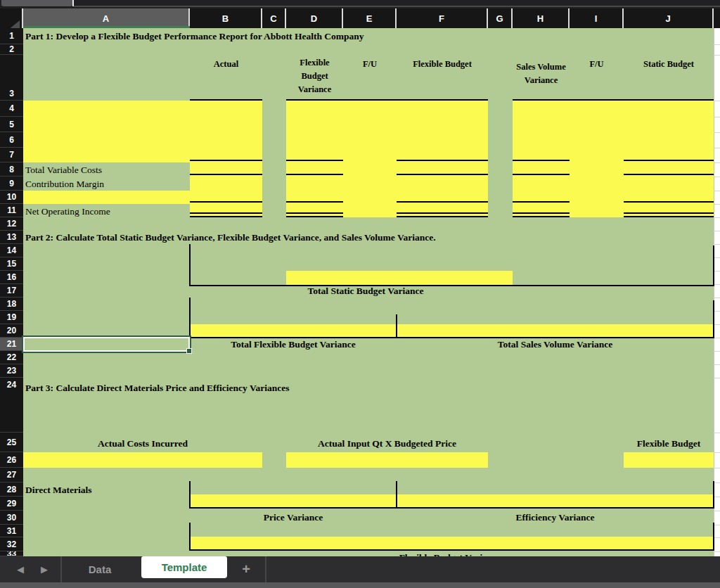 This screenshot has height=588, width=720. I want to click on input-cells-actual, so click(226, 159).